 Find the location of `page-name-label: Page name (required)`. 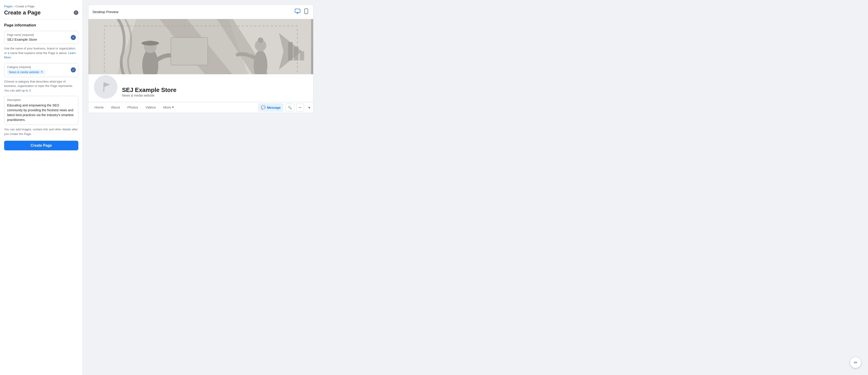

page-name-label: Page name (required) is located at coordinates (41, 35).